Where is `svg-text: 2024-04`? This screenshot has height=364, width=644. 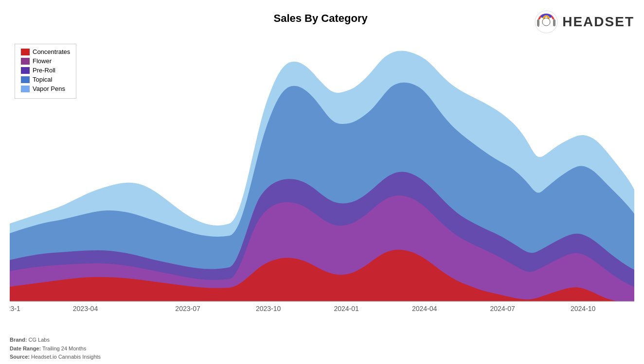 svg-text: 2024-04 is located at coordinates (425, 309).